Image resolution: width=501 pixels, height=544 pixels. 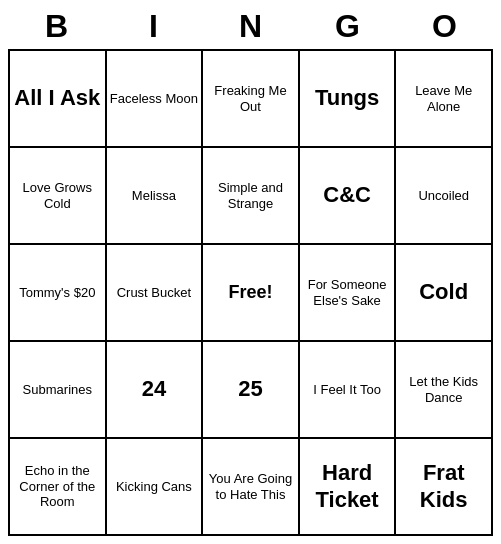 I want to click on bingo-cell-13: For Someone Else's Sake, so click(x=348, y=294).